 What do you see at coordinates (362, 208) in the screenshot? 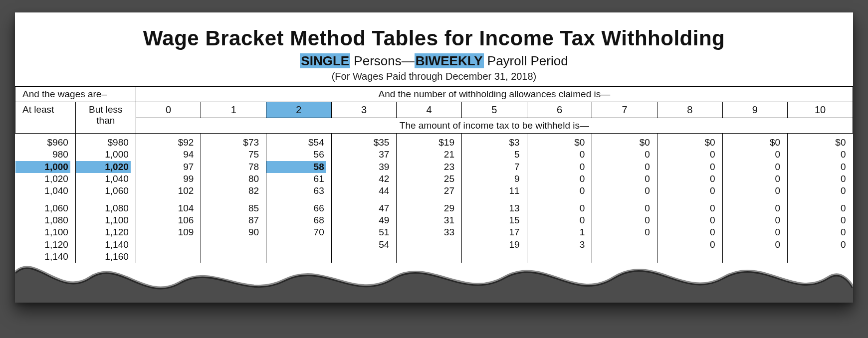
I see `table-cell: 47` at bounding box center [362, 208].